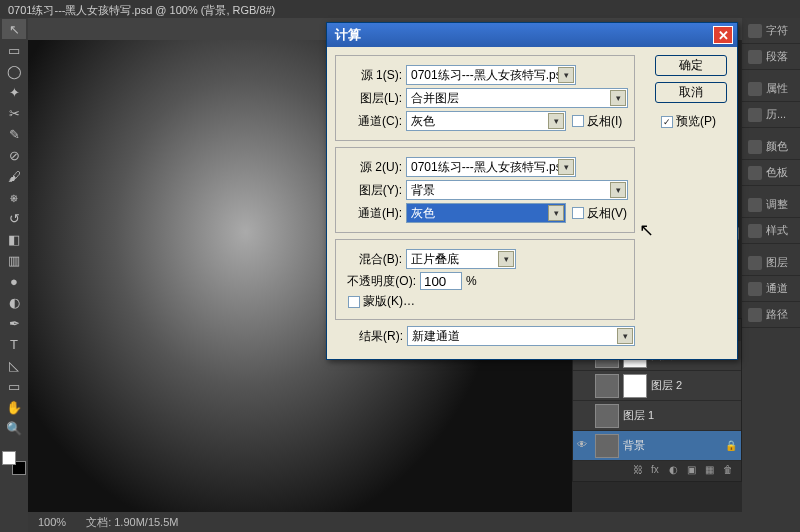 The height and width of the screenshot is (532, 800). I want to click on layer-row-background: 👁背景🔒, so click(657, 446).